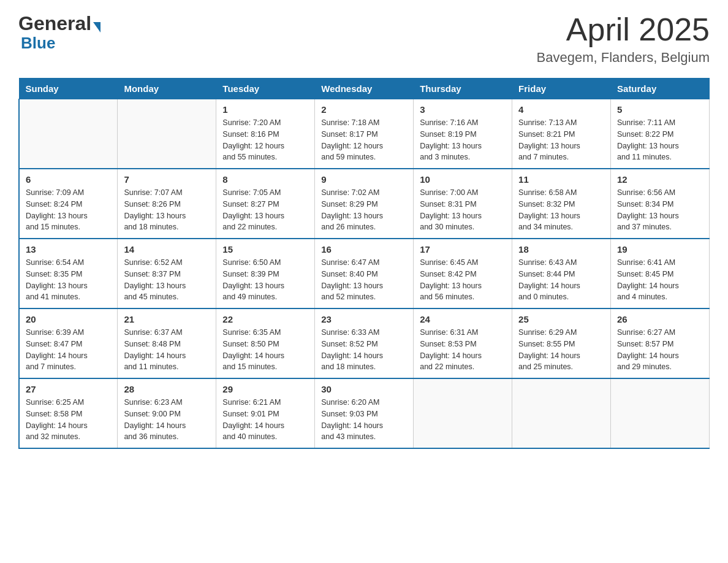 This screenshot has height=563, width=728. What do you see at coordinates (59, 23) in the screenshot?
I see `logo-mark: General` at bounding box center [59, 23].